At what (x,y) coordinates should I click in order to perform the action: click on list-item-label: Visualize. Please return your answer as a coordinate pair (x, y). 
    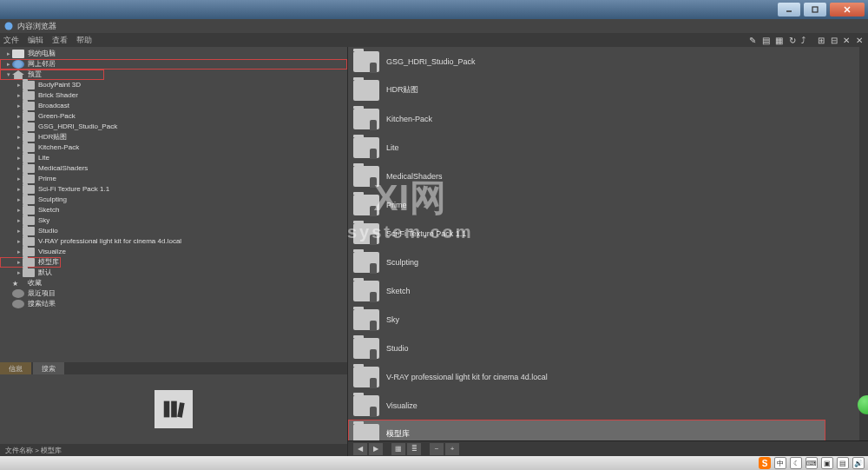
    Looking at the image, I should click on (402, 406).